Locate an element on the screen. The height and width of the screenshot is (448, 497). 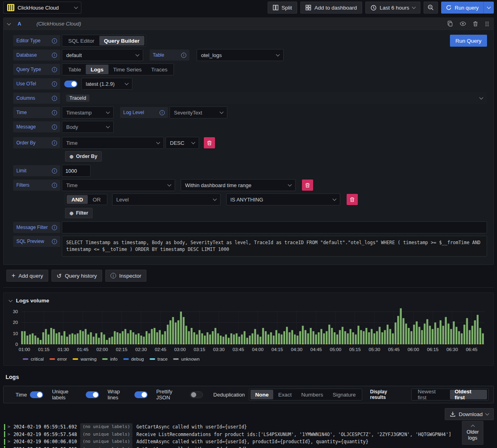
editor-type-sql-editor: SQL Editor is located at coordinates (81, 41).